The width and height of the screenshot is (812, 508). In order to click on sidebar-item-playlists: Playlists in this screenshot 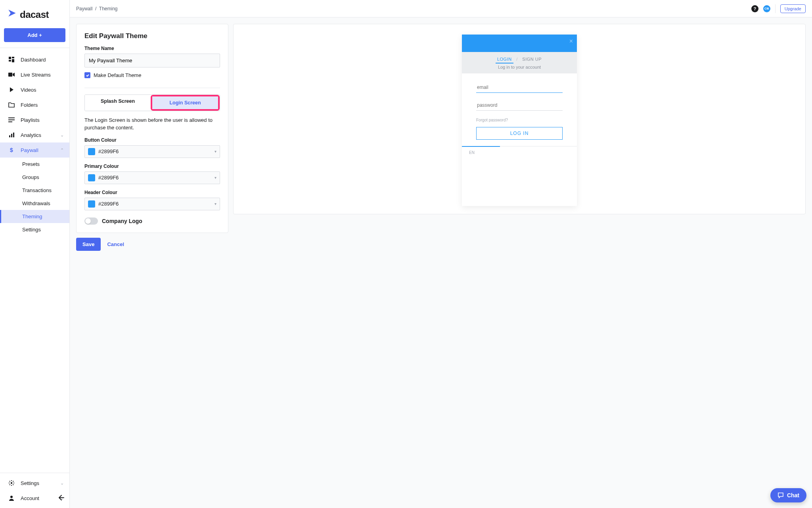, I will do `click(35, 120)`.